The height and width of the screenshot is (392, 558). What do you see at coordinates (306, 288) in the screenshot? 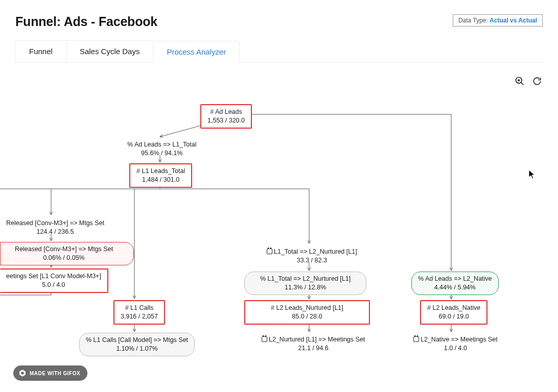
I see `node-value: 11.3% / 12.8%` at bounding box center [306, 288].